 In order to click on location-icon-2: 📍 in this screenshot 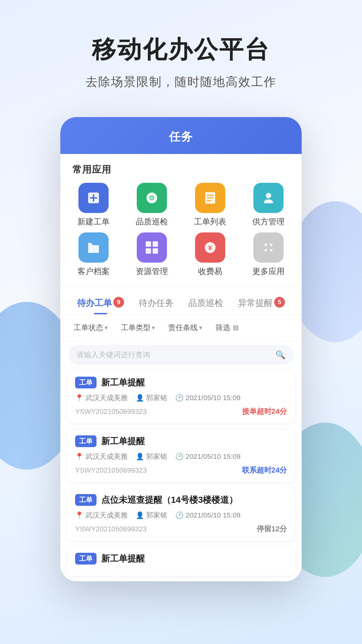, I will do `click(79, 457)`.